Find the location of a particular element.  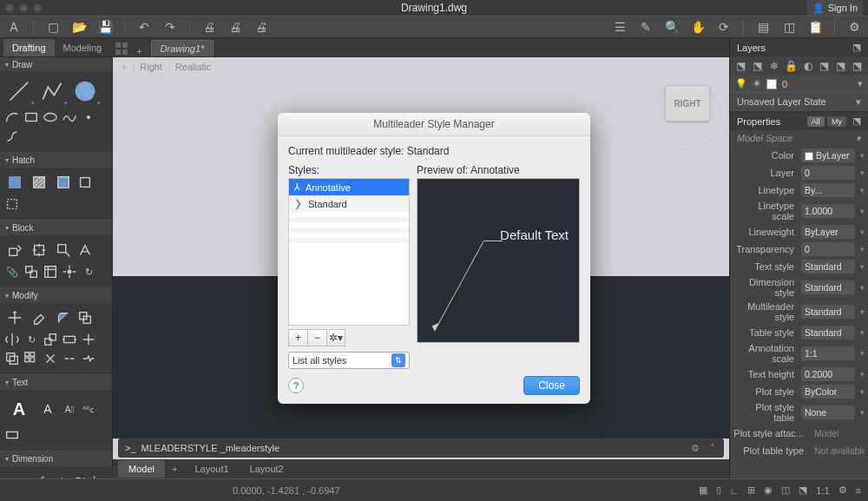

property-value: 0.2000 is located at coordinates (828, 374).